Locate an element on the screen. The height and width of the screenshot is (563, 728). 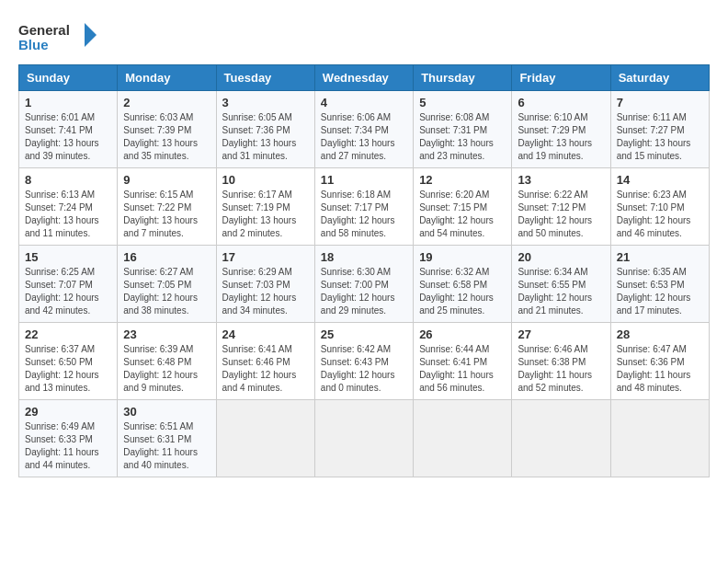
day-number: 20 is located at coordinates (561, 258).